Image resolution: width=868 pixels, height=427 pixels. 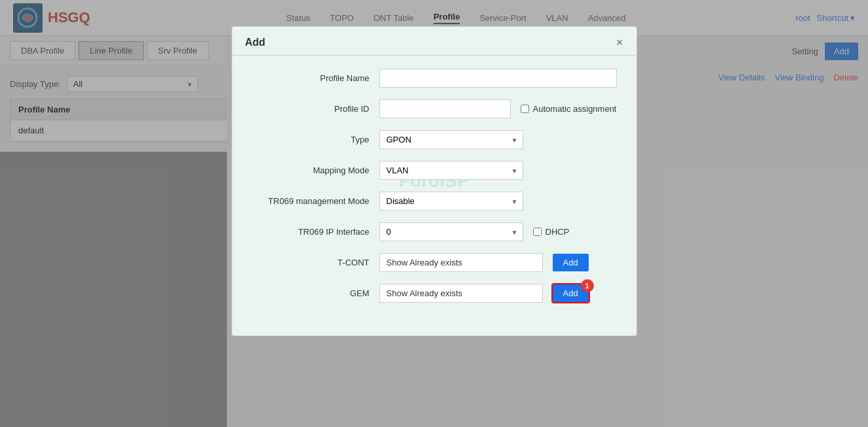 What do you see at coordinates (311, 170) in the screenshot?
I see `mapping-mode-label: Mapping Mode` at bounding box center [311, 170].